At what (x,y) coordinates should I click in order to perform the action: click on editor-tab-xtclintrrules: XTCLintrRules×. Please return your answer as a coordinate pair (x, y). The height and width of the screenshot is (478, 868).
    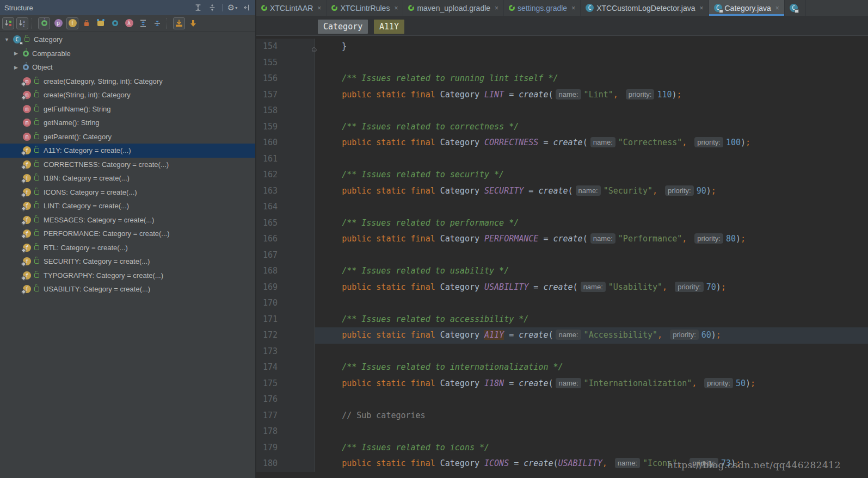
    Looking at the image, I should click on (365, 8).